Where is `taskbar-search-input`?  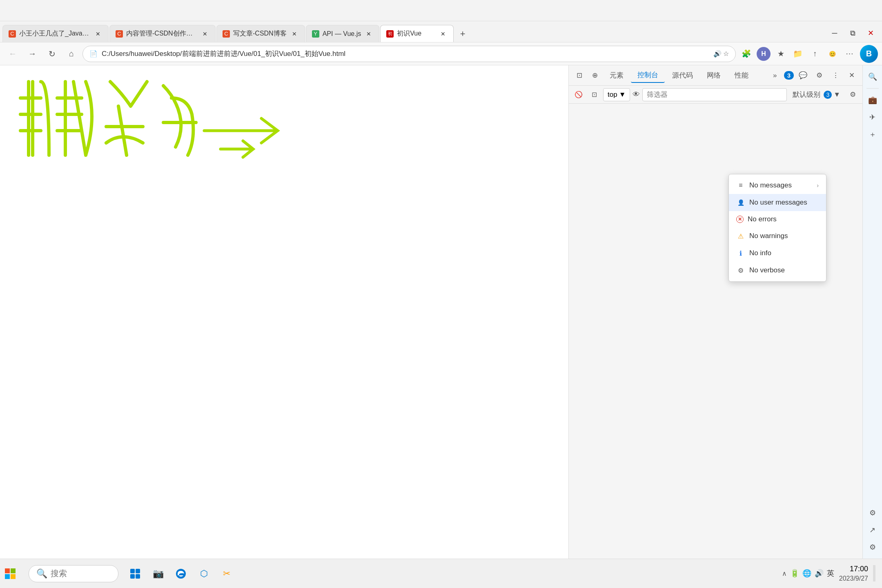 taskbar-search-input is located at coordinates (79, 573).